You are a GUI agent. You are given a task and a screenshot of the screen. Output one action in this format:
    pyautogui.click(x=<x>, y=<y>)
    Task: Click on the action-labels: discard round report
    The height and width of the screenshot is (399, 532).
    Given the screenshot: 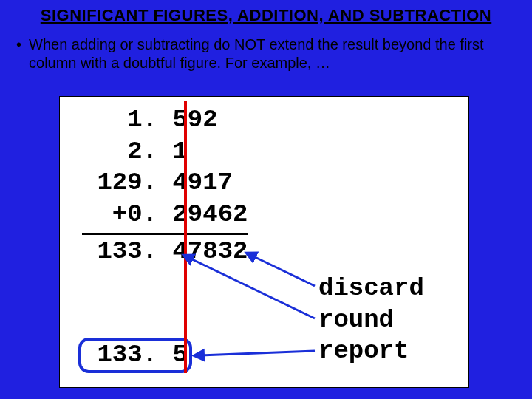 What is the action you would take?
    pyautogui.click(x=371, y=320)
    